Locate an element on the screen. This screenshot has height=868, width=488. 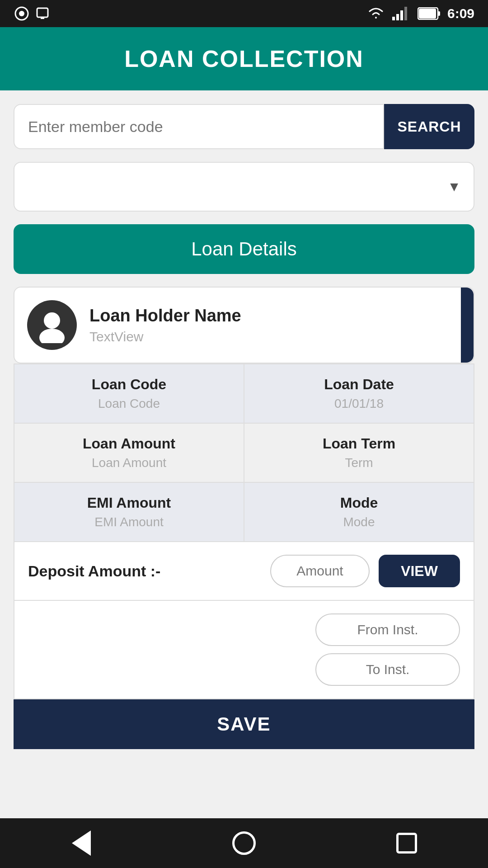
loan-date-label: Loan Date is located at coordinates (359, 384).